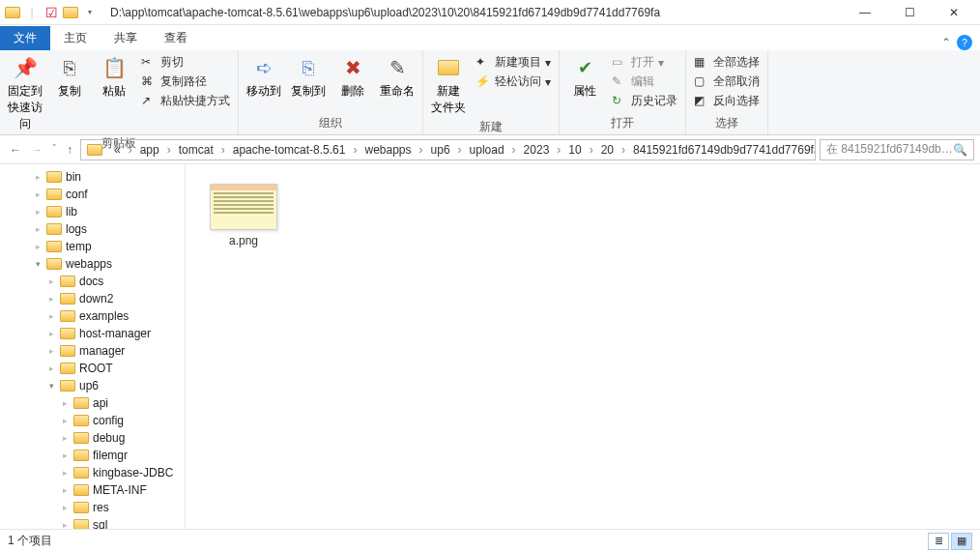  Describe the element at coordinates (607, 150) in the screenshot. I see `breadcrumb-segment: 20` at that location.